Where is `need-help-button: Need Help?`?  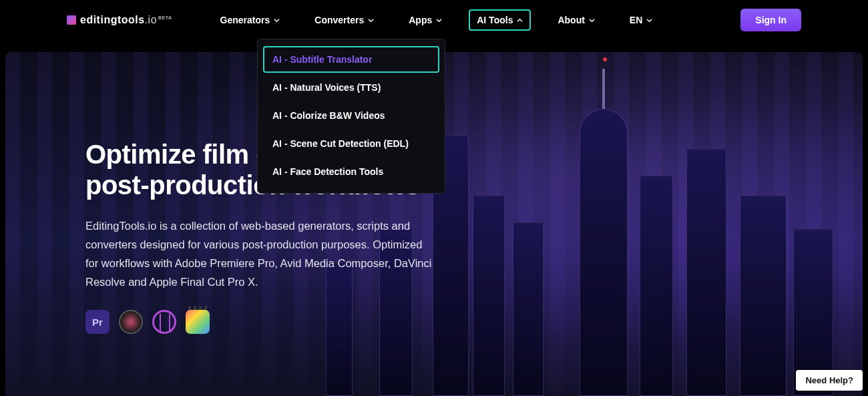 need-help-button: Need Help? is located at coordinates (829, 381).